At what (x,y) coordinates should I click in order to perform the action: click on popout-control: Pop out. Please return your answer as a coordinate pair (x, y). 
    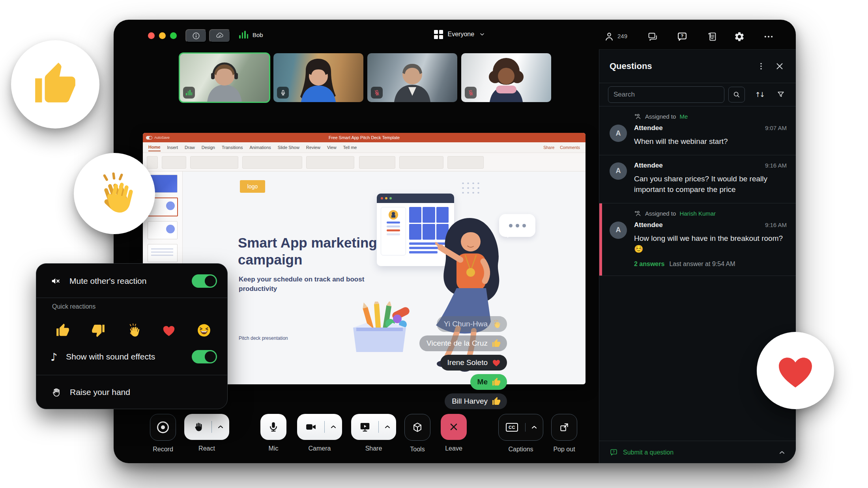
    Looking at the image, I should click on (564, 434).